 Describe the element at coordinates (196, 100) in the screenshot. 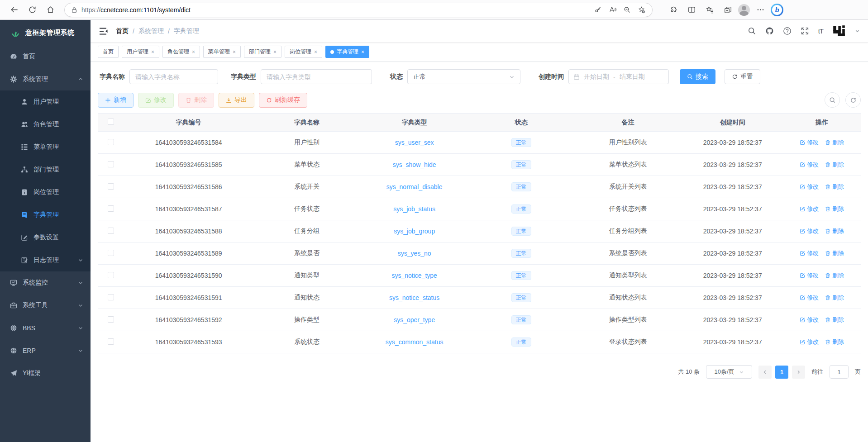

I see `delete-button: 删除` at that location.